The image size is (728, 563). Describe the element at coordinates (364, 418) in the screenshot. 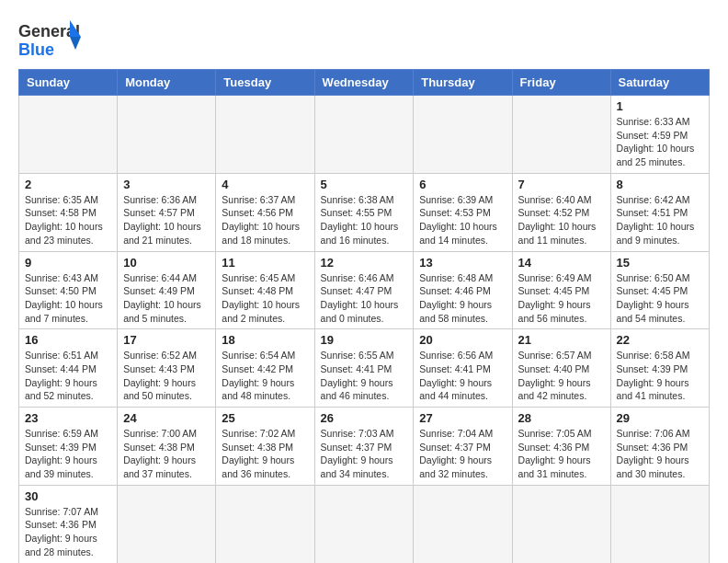

I see `day-number: 26` at that location.